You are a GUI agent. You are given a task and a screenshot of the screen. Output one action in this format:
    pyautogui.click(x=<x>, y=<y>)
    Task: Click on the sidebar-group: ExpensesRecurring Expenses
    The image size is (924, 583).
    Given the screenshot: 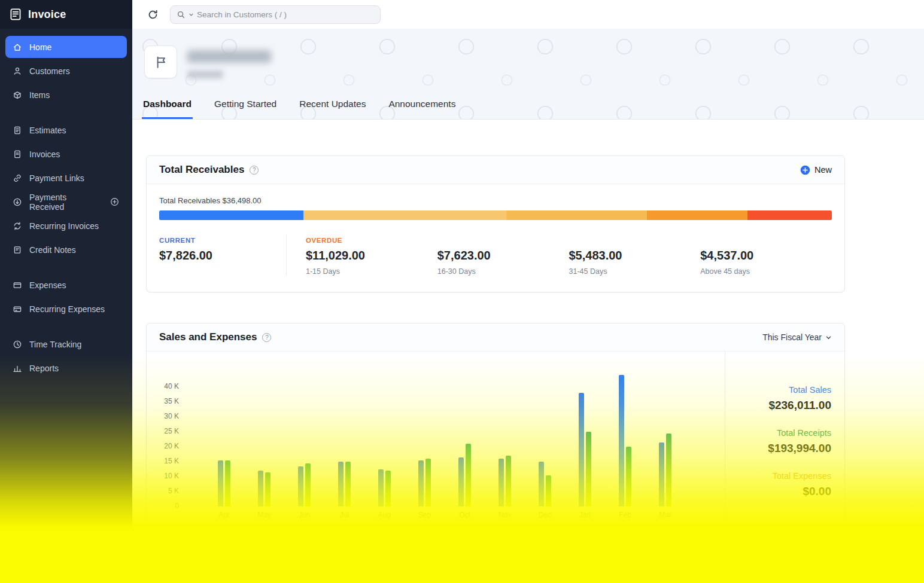 What is the action you would take?
    pyautogui.click(x=66, y=297)
    